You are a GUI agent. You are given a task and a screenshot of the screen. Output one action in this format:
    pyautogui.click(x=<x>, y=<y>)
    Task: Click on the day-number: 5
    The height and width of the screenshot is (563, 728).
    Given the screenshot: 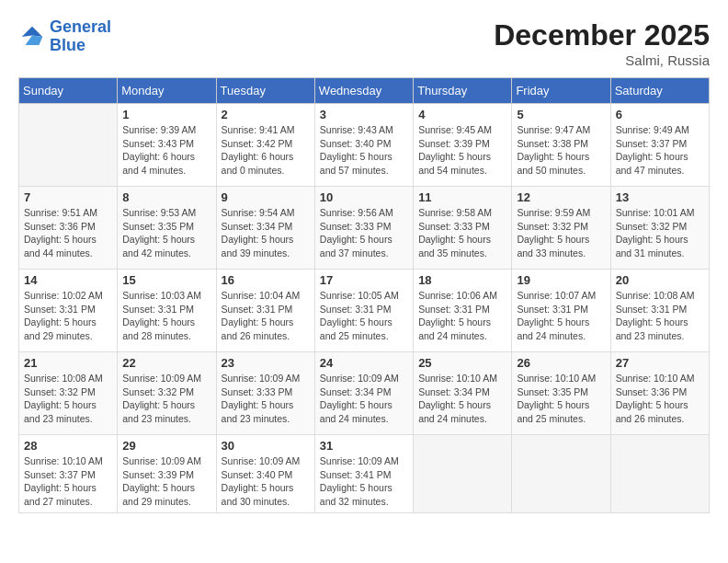 What is the action you would take?
    pyautogui.click(x=561, y=114)
    